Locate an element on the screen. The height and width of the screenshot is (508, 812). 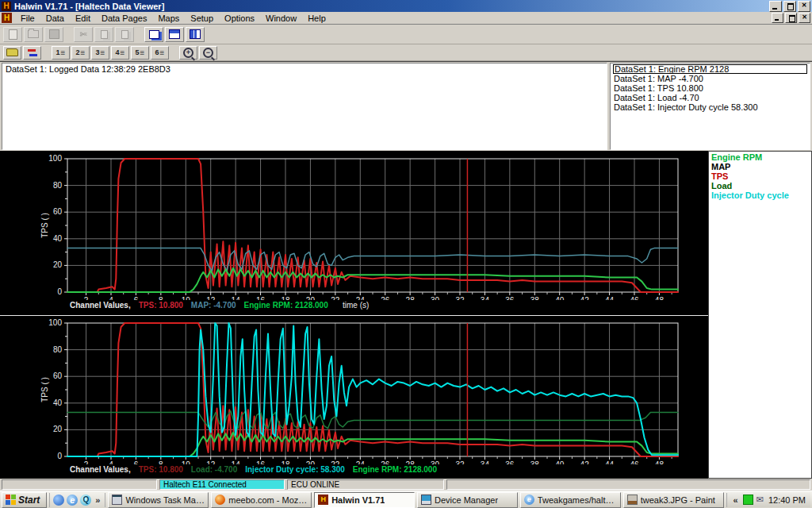
menu-maps: Maps is located at coordinates (168, 18).